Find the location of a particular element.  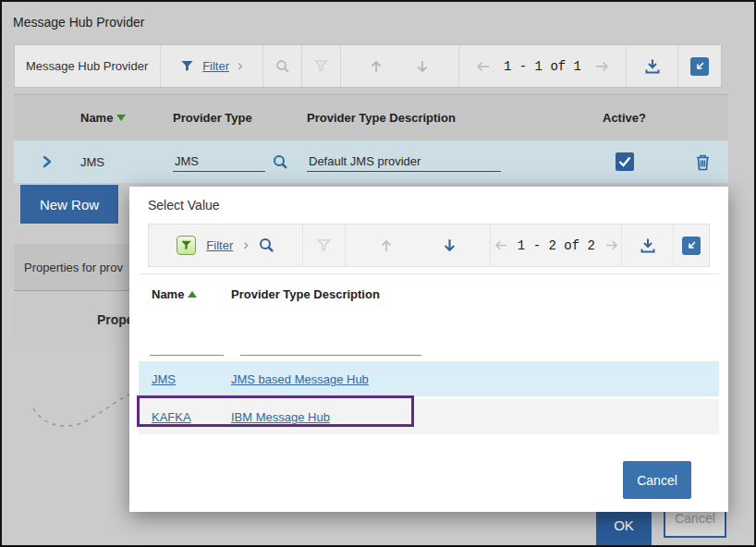

jms-description-link: JMS based Message Hub is located at coordinates (299, 379).